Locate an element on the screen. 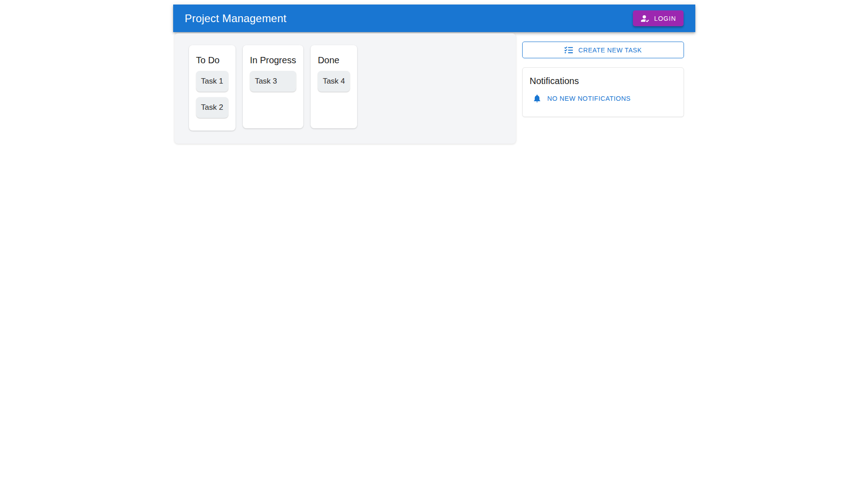 Image resolution: width=868 pixels, height=488 pixels. notifications-card: Notifications NO NEW NOTIFICATIONS is located at coordinates (603, 92).